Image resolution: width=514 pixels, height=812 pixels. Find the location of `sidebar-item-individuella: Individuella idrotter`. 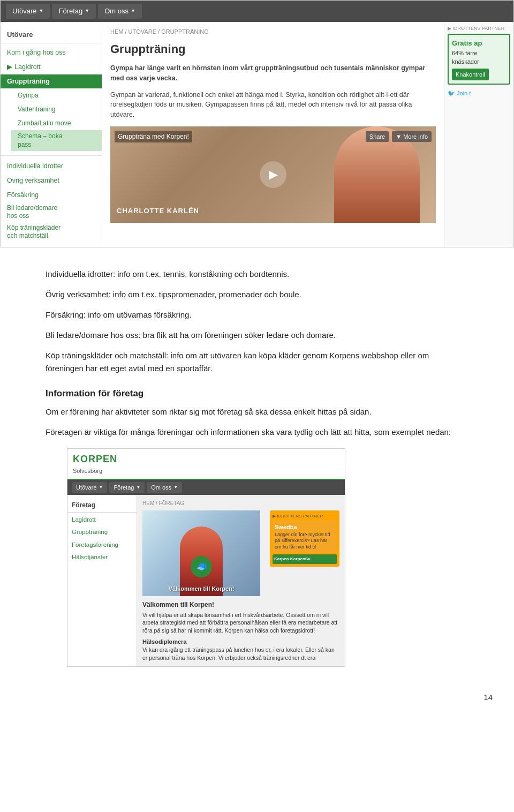

sidebar-item-individuella: Individuella idrotter is located at coordinates (51, 166).